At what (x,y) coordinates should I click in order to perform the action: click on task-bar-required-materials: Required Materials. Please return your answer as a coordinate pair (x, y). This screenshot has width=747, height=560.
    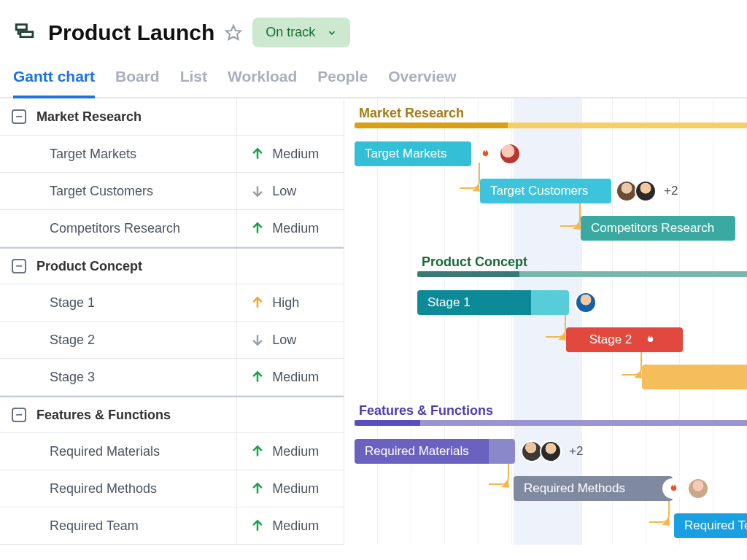
    Looking at the image, I should click on (422, 451).